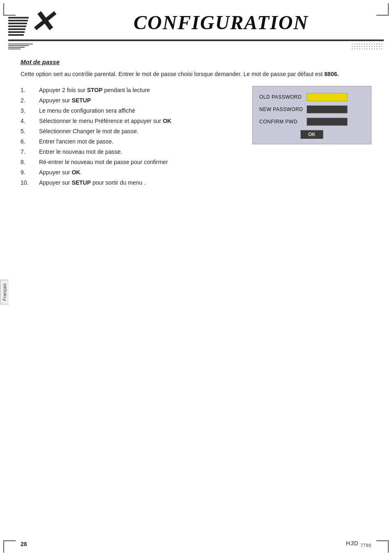  What do you see at coordinates (30, 152) in the screenshot?
I see `step-num-7: 7.` at bounding box center [30, 152].